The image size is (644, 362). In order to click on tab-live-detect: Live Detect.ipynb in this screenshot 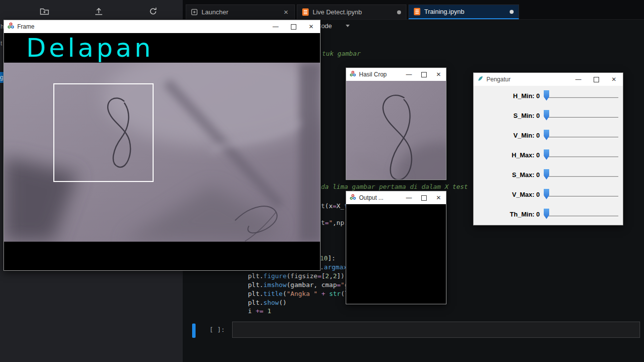, I will do `click(352, 12)`.